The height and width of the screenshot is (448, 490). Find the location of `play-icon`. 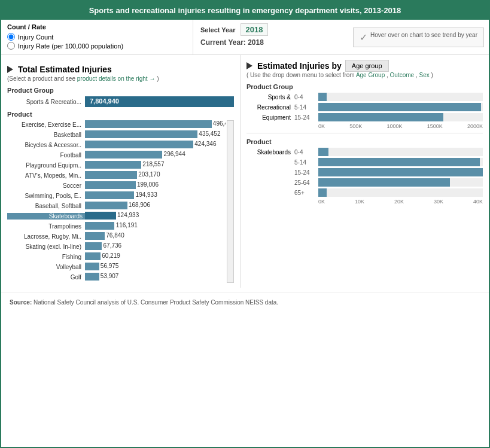

play-icon is located at coordinates (10, 69).